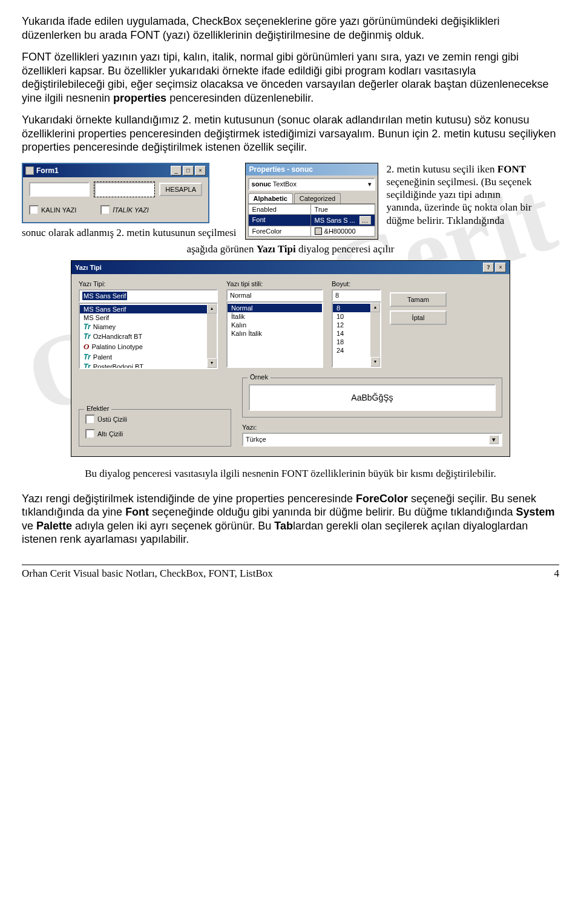  What do you see at coordinates (222, 249) in the screenshot?
I see `cc-a: aşağıda görünen` at bounding box center [222, 249].